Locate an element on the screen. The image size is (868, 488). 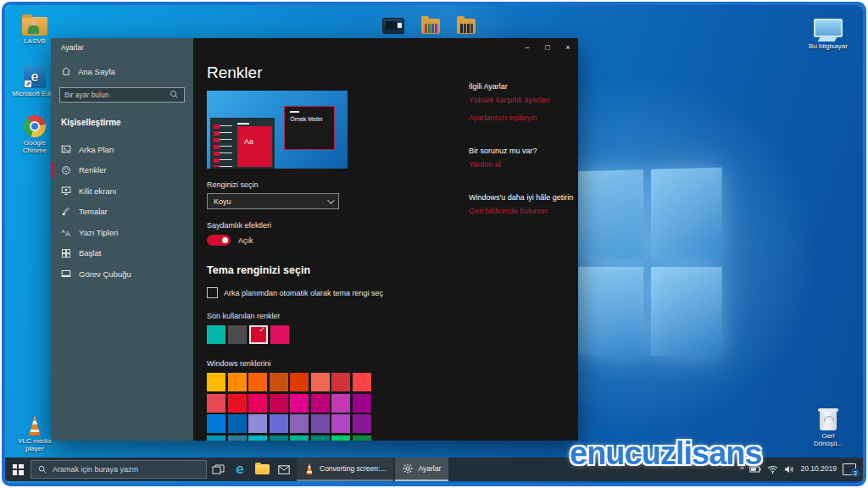
feedback-link: Geri bildirimde bulunun is located at coordinates (524, 211).